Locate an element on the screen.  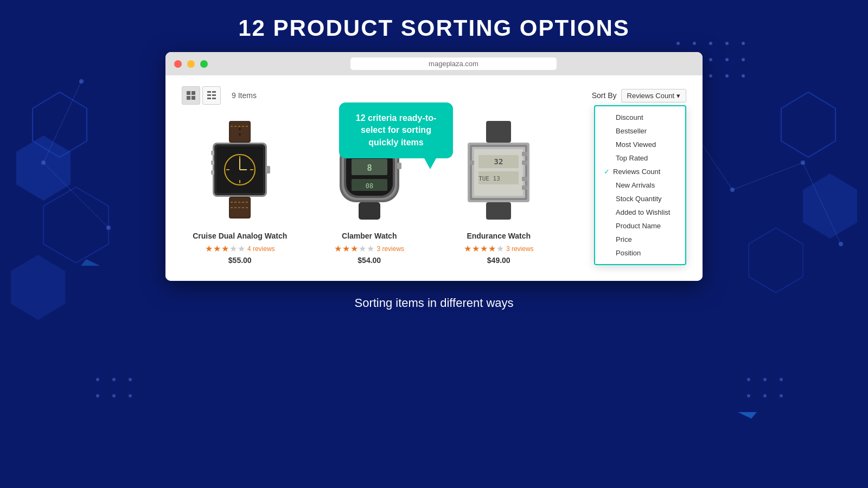
product-reviews-cruise: 4 reviews is located at coordinates (261, 249).